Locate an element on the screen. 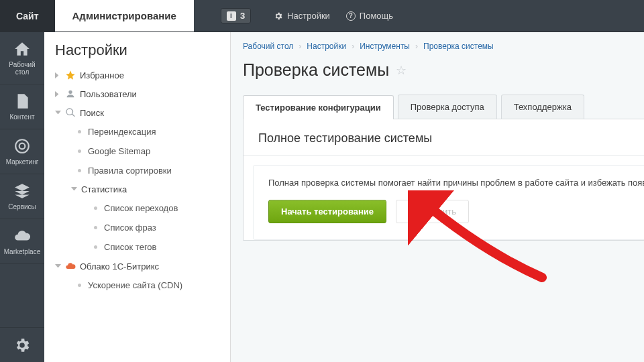 The width and height of the screenshot is (644, 362). tabs: Тестирование конфигурации Проверка досту… is located at coordinates (443, 107).